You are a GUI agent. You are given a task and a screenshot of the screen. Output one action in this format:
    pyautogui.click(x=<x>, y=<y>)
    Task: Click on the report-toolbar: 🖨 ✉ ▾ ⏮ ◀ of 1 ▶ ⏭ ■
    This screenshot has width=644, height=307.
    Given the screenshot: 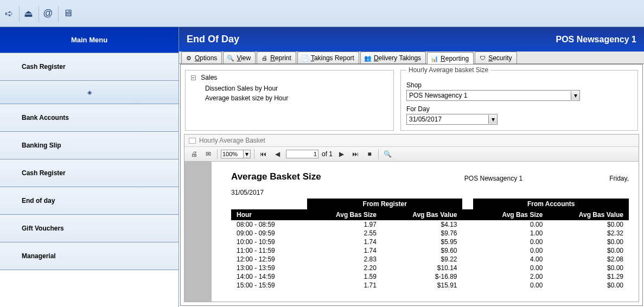 What is the action you would take?
    pyautogui.click(x=411, y=154)
    